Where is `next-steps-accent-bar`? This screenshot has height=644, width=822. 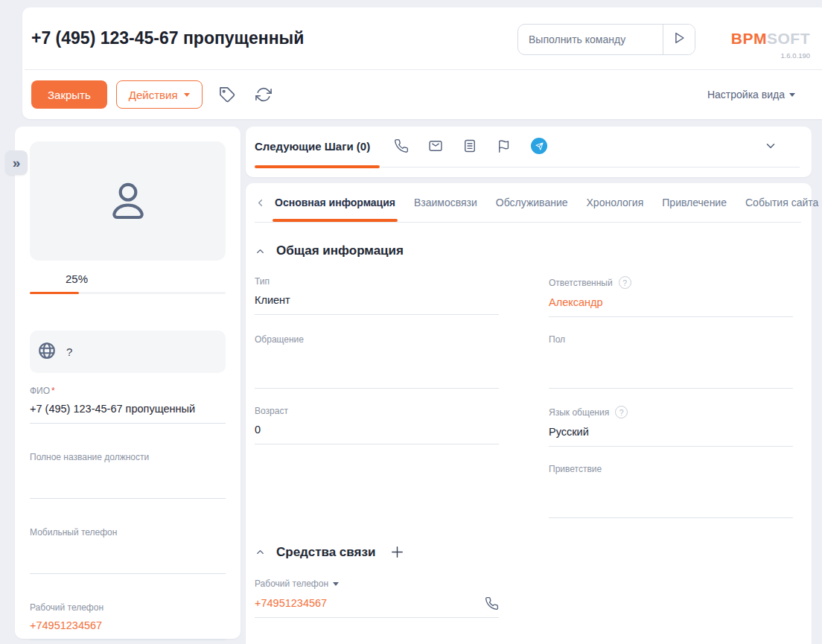
next-steps-accent-bar is located at coordinates (317, 167).